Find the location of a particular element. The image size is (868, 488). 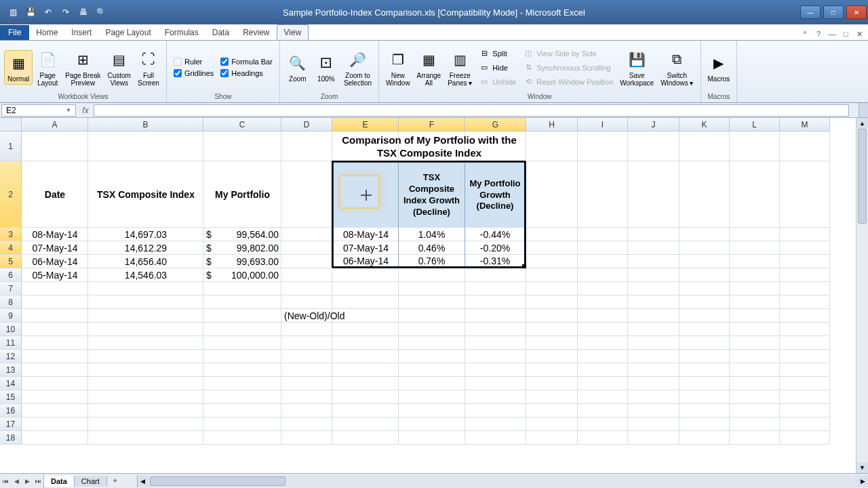

cell-I11 is located at coordinates (603, 343).